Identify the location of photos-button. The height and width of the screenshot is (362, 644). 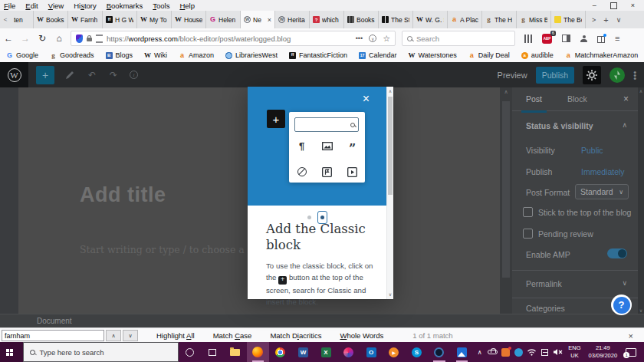
(462, 352).